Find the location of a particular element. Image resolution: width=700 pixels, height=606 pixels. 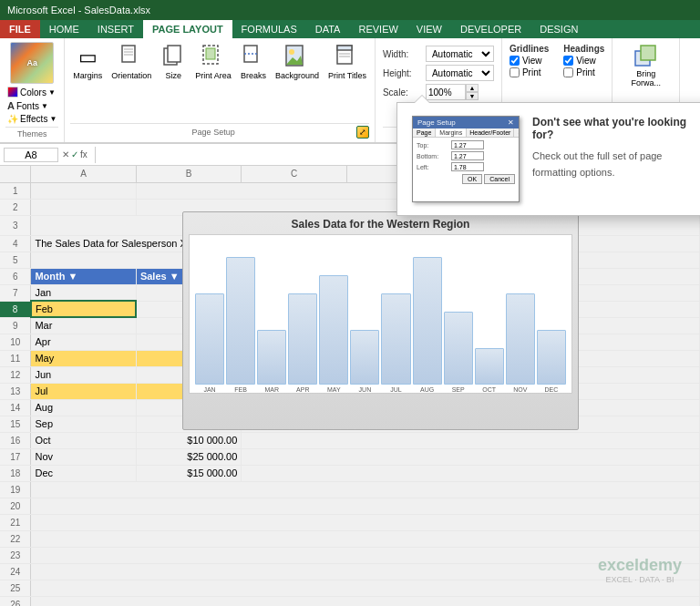

cell-c17 is located at coordinates (470, 457).